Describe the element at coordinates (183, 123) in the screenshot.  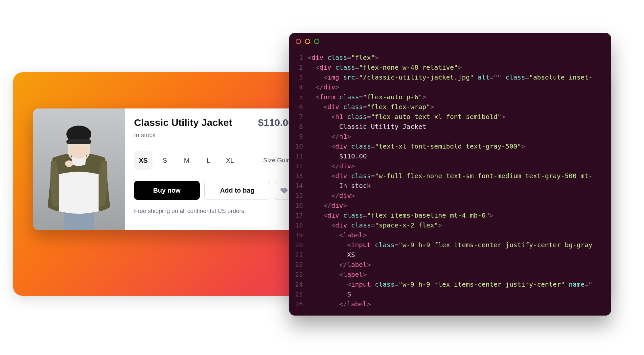
I see `product-title: Classic Utility Jacket` at that location.